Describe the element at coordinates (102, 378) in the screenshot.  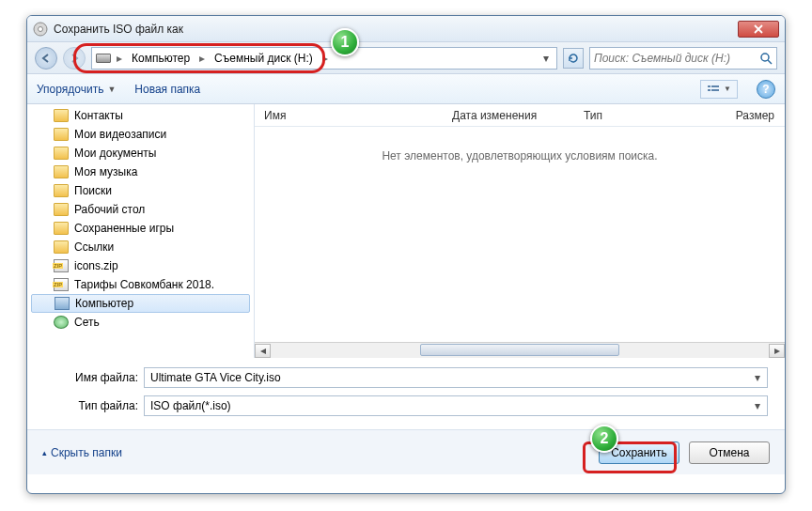
I see `filename-label: Имя файла:` at that location.